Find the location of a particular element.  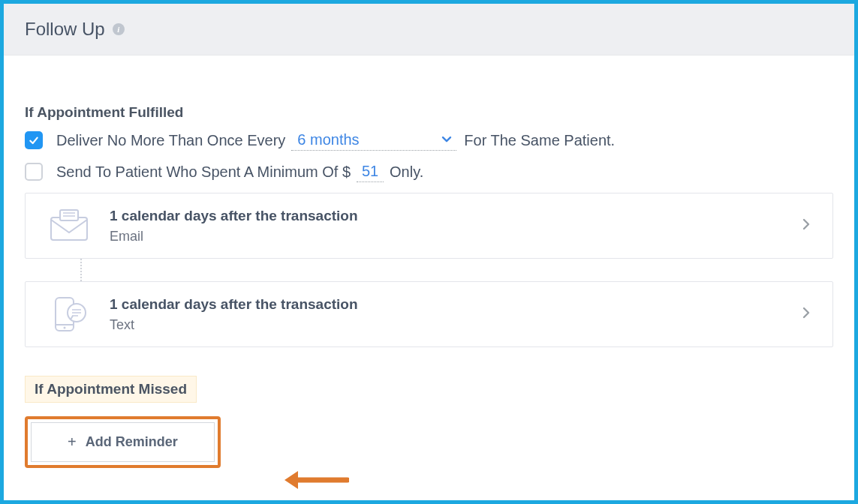

add-reminder-button: + Add Reminder is located at coordinates (123, 442).